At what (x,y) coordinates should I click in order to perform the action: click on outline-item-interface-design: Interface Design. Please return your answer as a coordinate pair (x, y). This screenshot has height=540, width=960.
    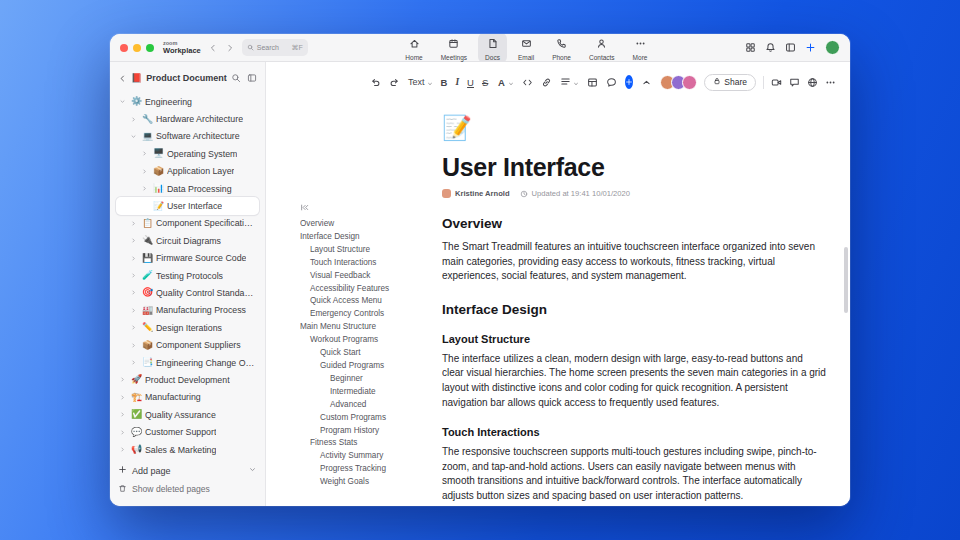
    Looking at the image, I should click on (371, 238).